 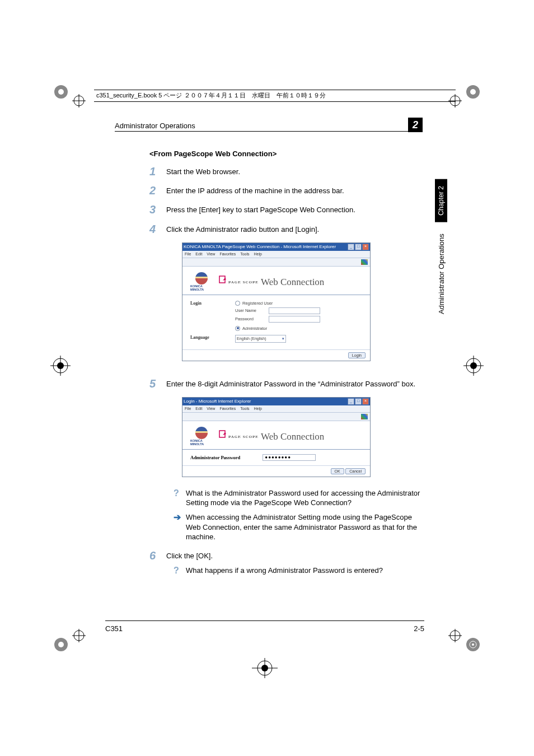 What do you see at coordinates (419, 628) in the screenshot?
I see `footer-page-number: 2-5` at bounding box center [419, 628].